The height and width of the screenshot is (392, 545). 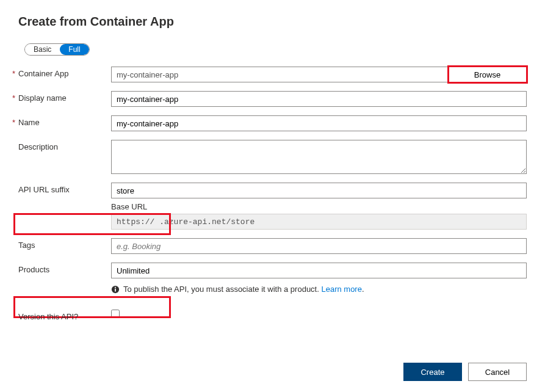 I want to click on container-app-input, so click(x=280, y=74).